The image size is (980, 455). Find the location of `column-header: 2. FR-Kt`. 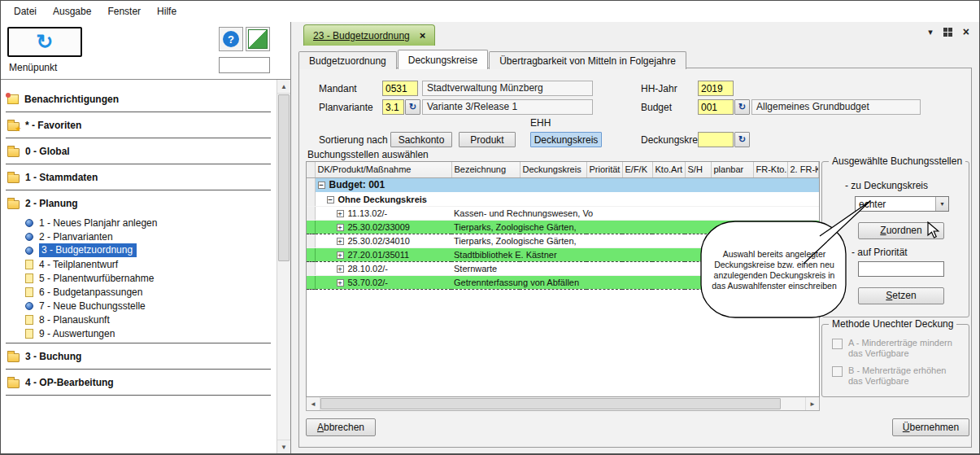

column-header: 2. FR-Kt is located at coordinates (804, 169).